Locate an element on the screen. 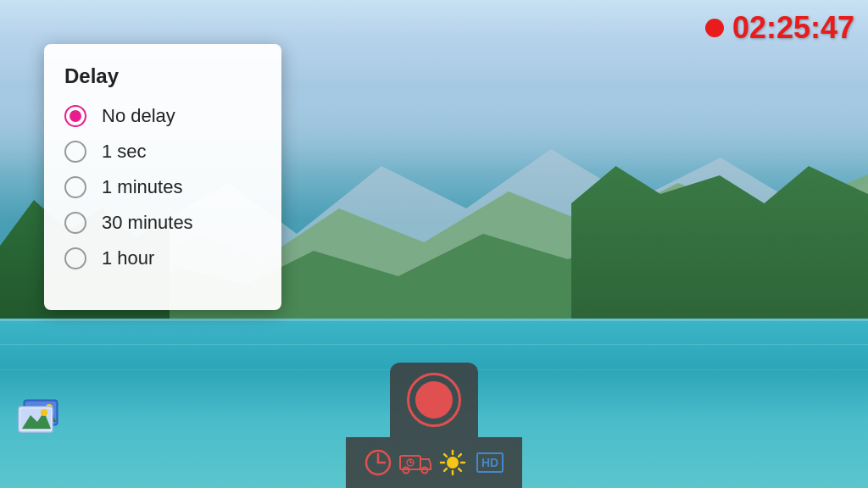 The height and width of the screenshot is (488, 868). label-1sec: 1 sec is located at coordinates (124, 152).